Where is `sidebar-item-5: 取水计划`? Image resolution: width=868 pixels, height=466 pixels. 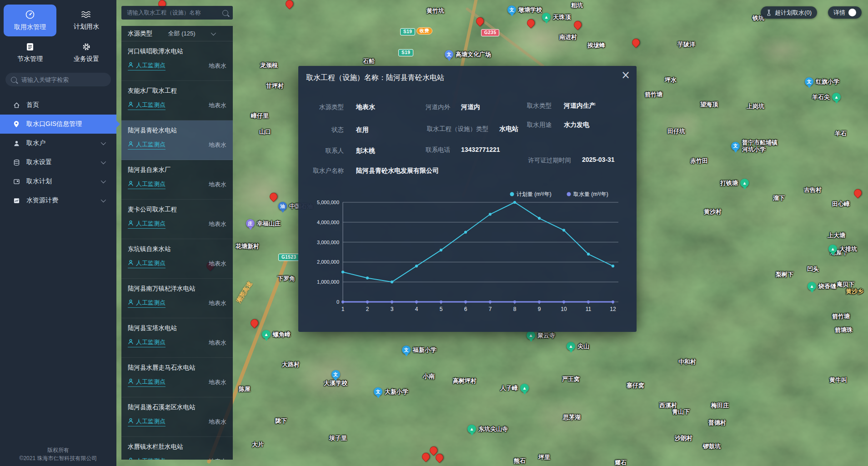
sidebar-item-5: 取水计划 is located at coordinates (58, 181).